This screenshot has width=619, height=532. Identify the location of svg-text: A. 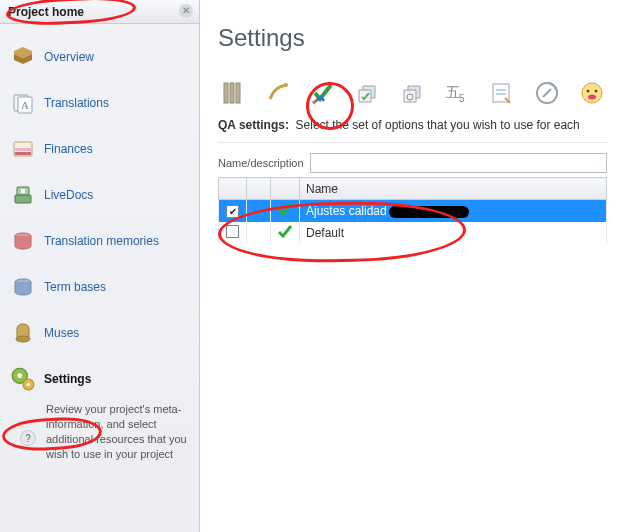
(25, 105).